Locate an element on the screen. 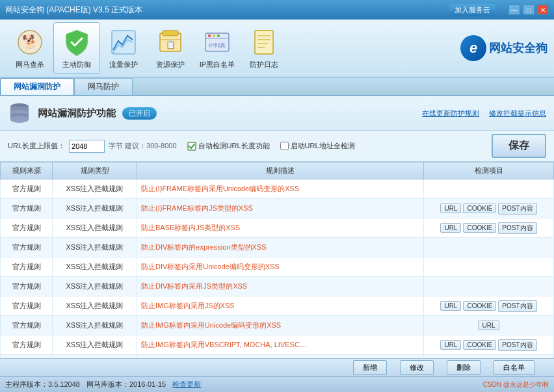 The image size is (554, 392). whitelist-button: 白名单 is located at coordinates (514, 368).